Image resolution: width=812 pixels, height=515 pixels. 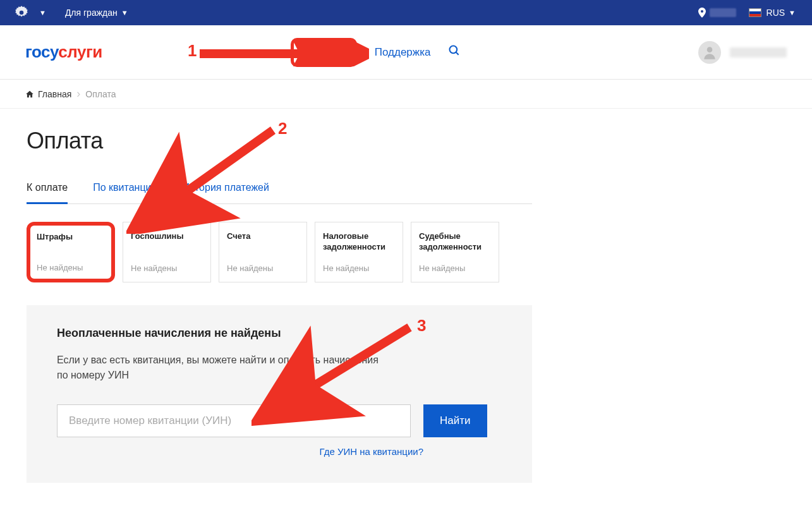 I want to click on tab-history: История платежей, so click(x=225, y=193).